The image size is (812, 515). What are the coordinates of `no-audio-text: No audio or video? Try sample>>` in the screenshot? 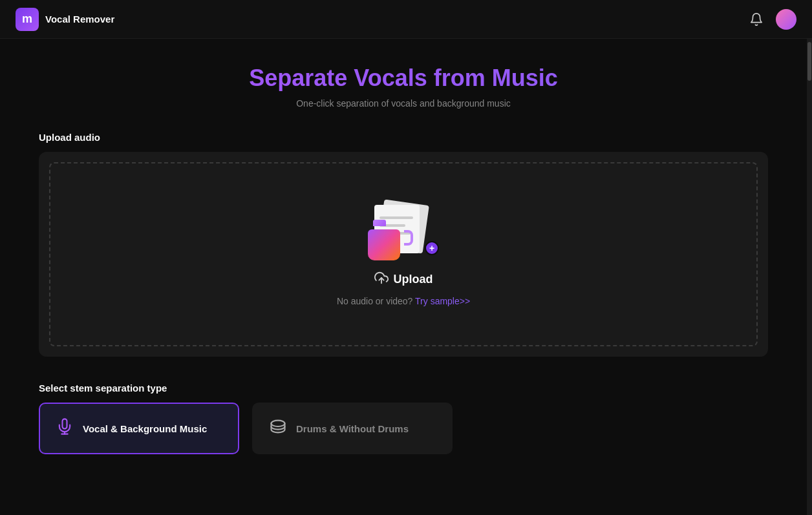 It's located at (403, 301).